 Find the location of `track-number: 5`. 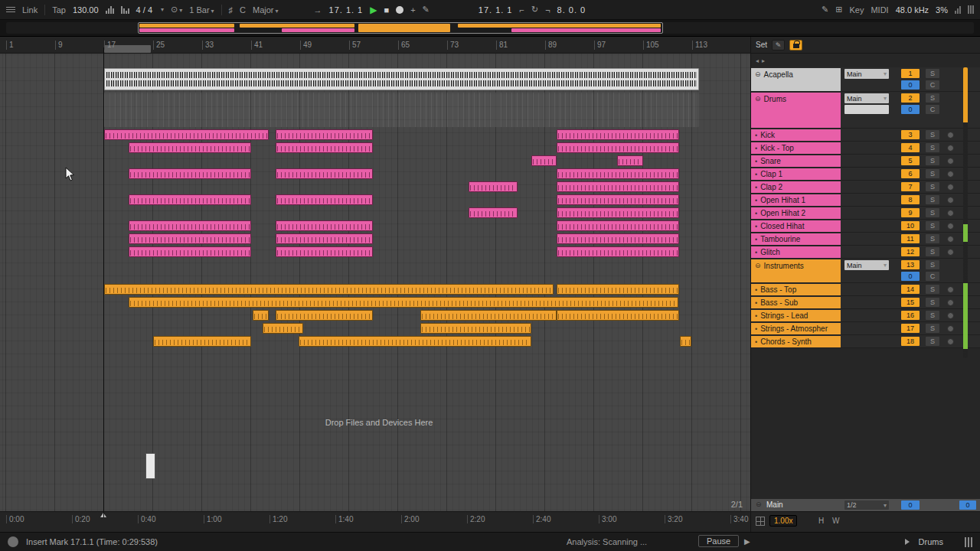

track-number: 5 is located at coordinates (910, 161).